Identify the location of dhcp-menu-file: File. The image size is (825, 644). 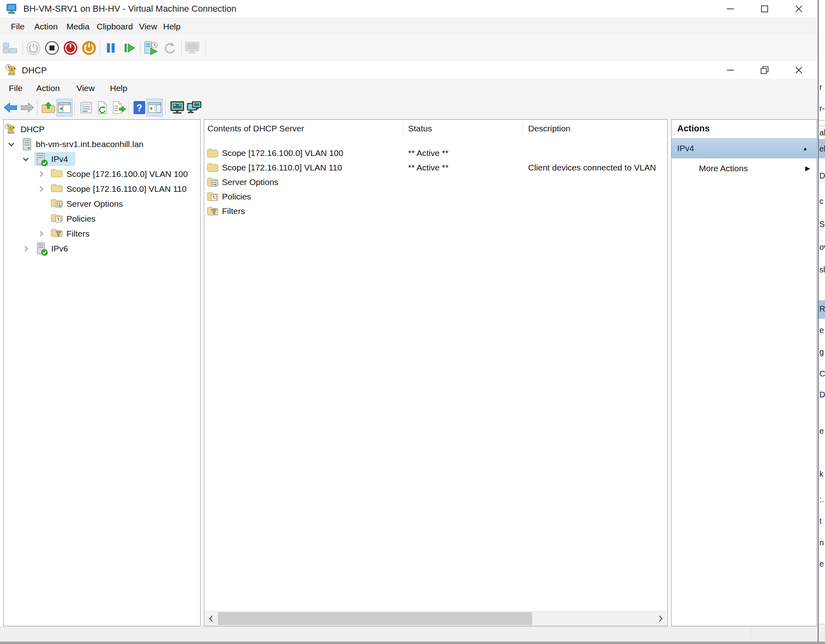
(16, 88).